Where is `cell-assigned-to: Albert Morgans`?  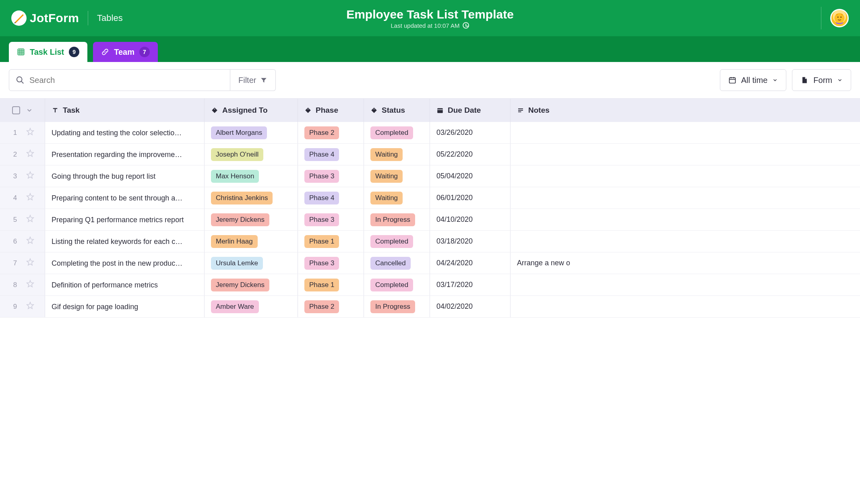
cell-assigned-to: Albert Morgans is located at coordinates (251, 133).